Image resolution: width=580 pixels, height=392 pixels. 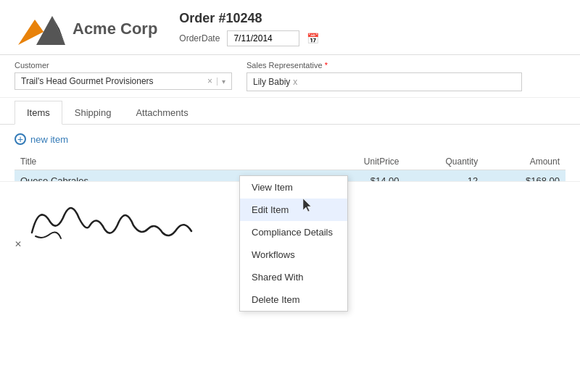 I want to click on tab-attachments: Attachments, so click(x=162, y=113).